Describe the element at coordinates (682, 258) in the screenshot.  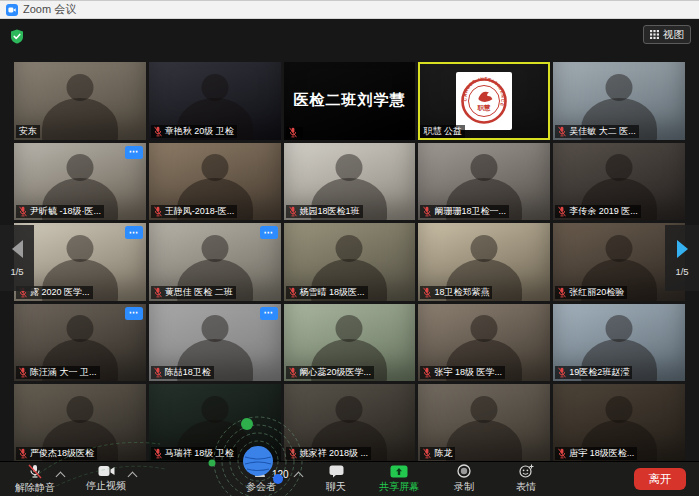
I see `next-page-button: 1/5` at that location.